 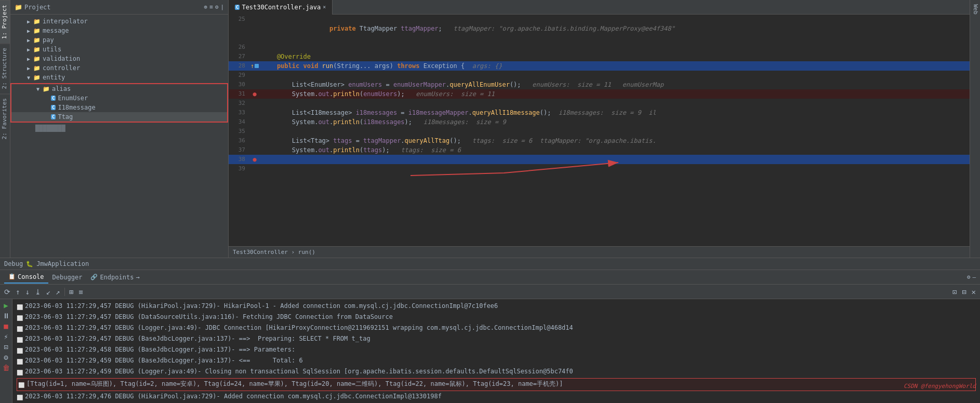 What do you see at coordinates (26, 277) in the screenshot?
I see `tab-console: 📋 Console` at bounding box center [26, 277].